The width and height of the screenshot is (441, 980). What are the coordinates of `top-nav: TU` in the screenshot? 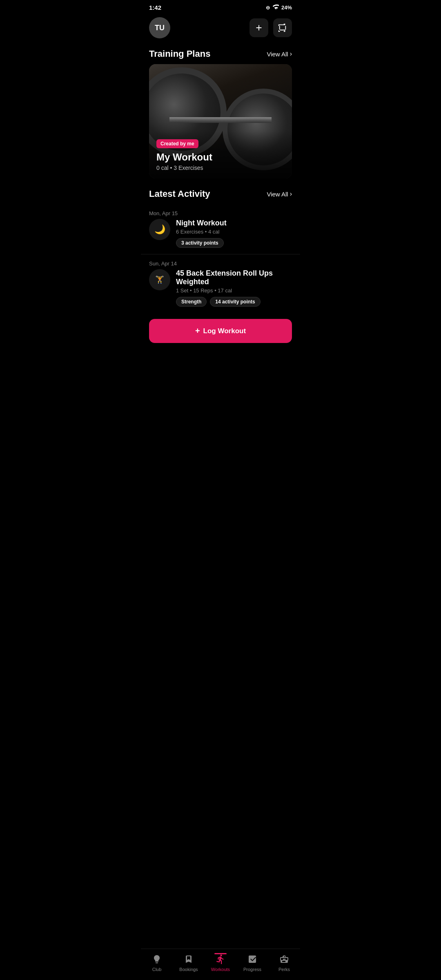 It's located at (220, 29).